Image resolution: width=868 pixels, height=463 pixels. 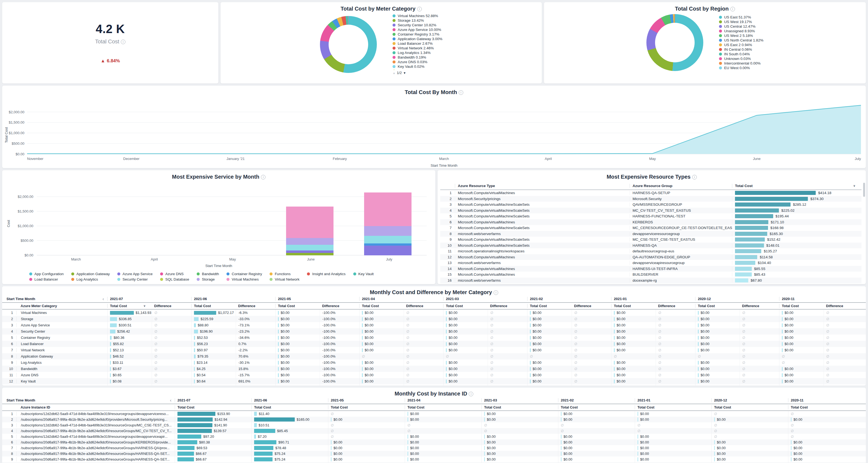 I want to click on kpi-delta: ▲6.84%, so click(x=110, y=61).